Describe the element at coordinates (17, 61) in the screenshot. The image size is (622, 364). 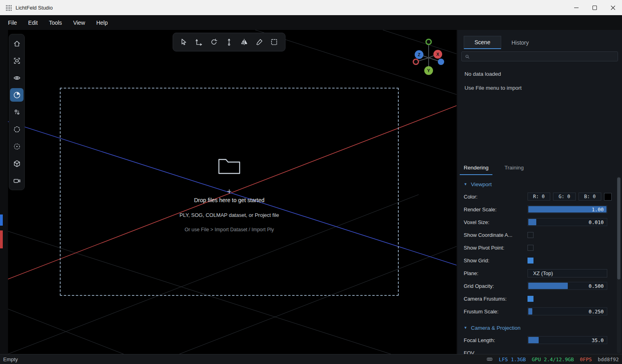
I see `focus-frame-icon` at that location.